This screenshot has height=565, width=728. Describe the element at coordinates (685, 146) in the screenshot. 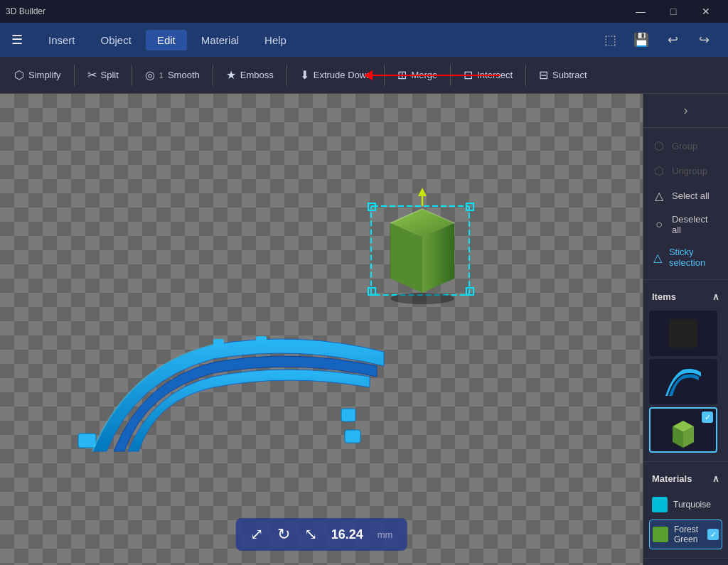

I see `group-label: Group` at that location.